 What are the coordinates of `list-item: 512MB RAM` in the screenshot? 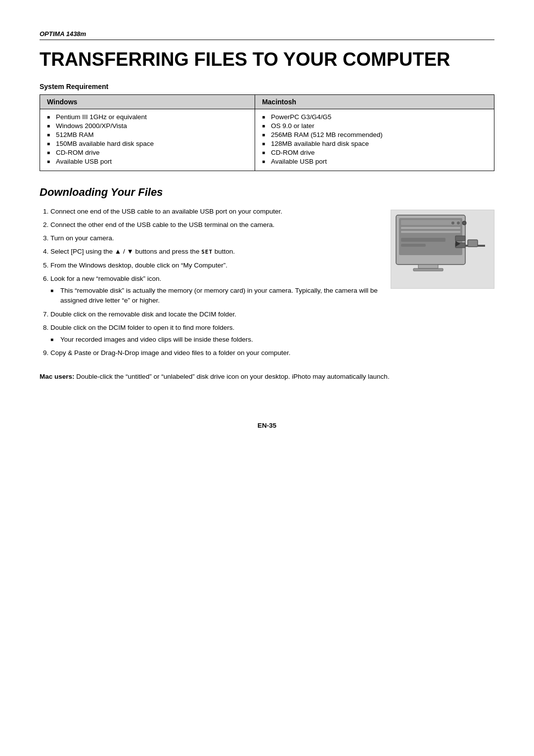 It's located at (147, 134).